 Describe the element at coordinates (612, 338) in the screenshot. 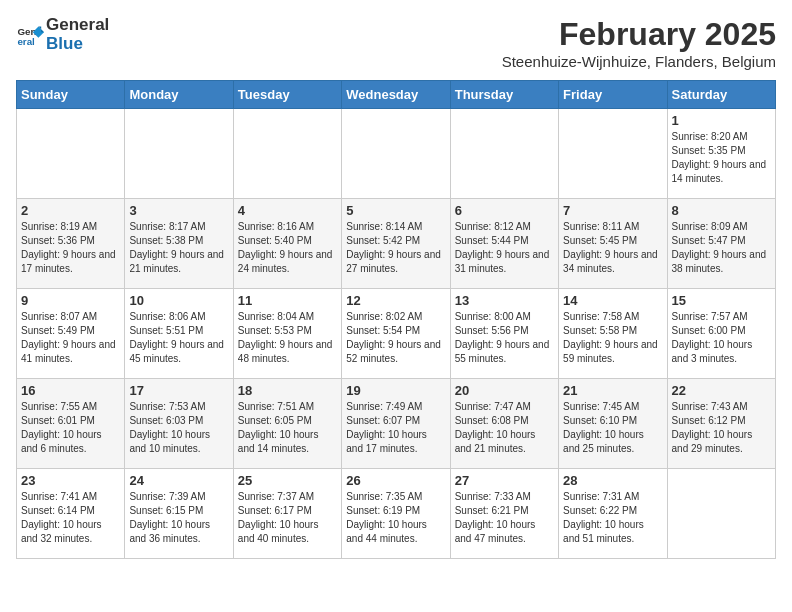

I see `day-info: Sunrise: 7:58 AM Sunset: 5:58 PM Dayligh…` at that location.